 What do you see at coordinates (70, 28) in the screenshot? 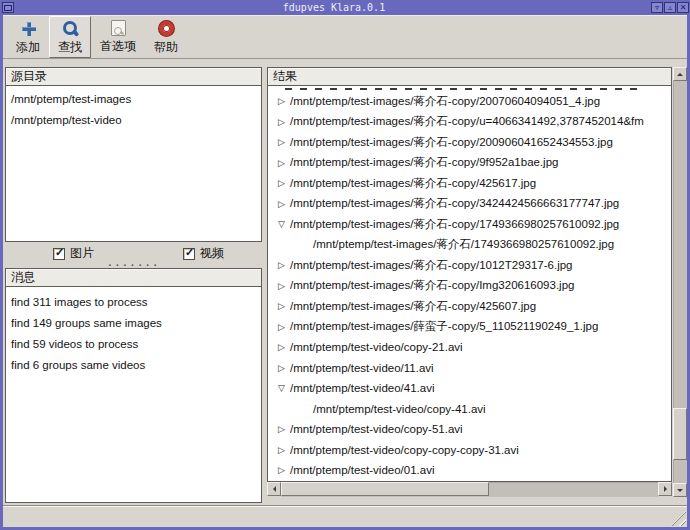
I see `find-icon` at bounding box center [70, 28].